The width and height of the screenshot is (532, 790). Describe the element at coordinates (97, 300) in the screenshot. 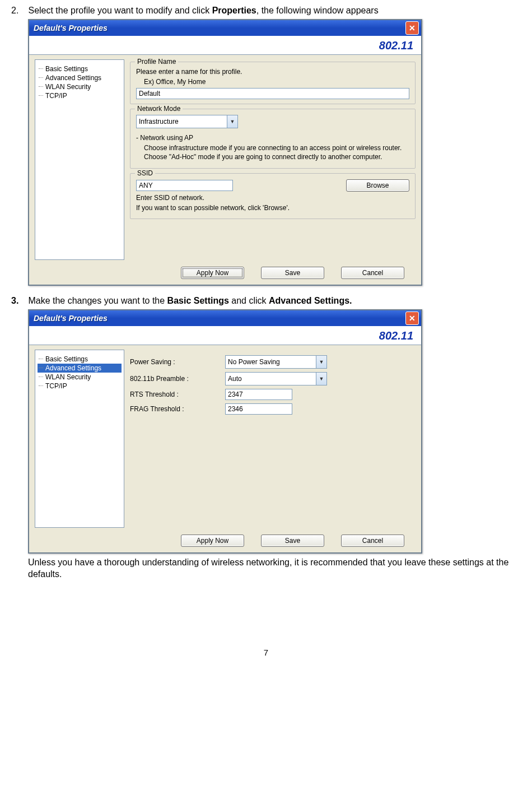

I see `step-3-pre: Make the changes you want to the` at that location.